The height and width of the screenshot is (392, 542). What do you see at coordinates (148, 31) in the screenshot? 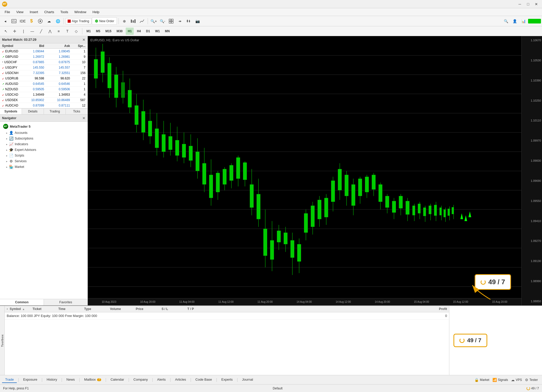
I see `tf-d1: D1` at bounding box center [148, 31].